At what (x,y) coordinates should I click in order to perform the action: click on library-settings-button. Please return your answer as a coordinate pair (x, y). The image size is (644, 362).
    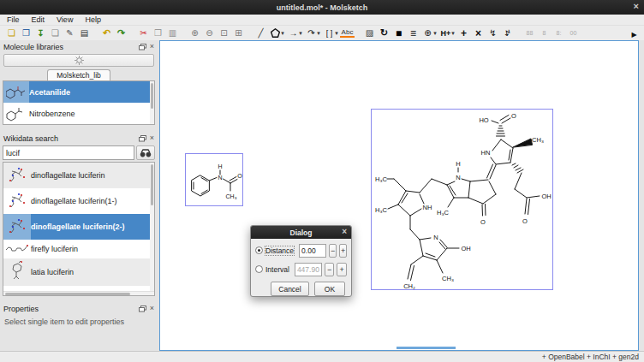
    Looking at the image, I should click on (79, 60).